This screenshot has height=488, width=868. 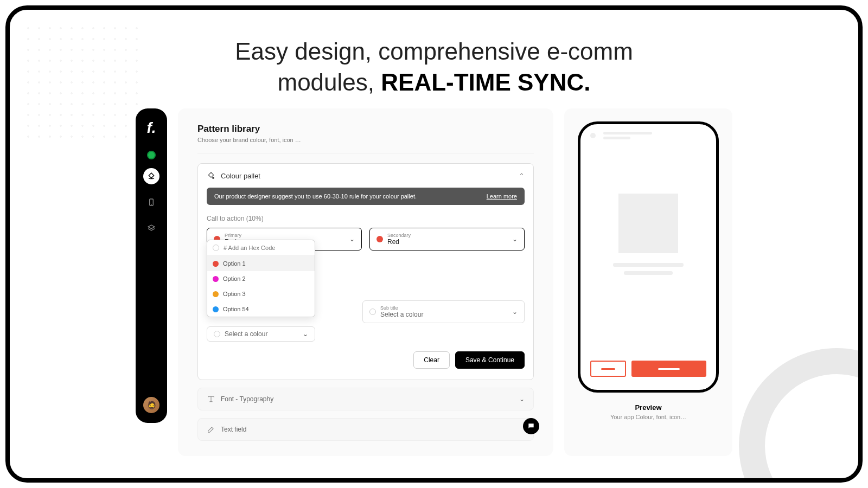 What do you see at coordinates (234, 264) in the screenshot?
I see `option-label: Option 1` at bounding box center [234, 264].